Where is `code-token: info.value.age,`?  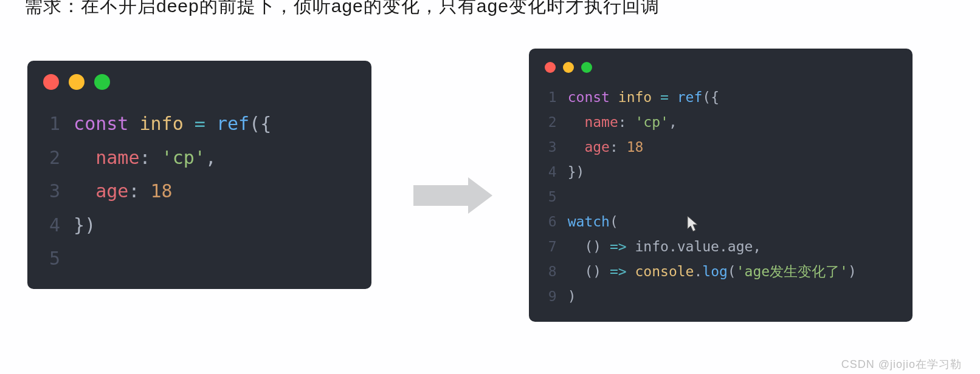
code-token: info.value.age, is located at coordinates (694, 246).